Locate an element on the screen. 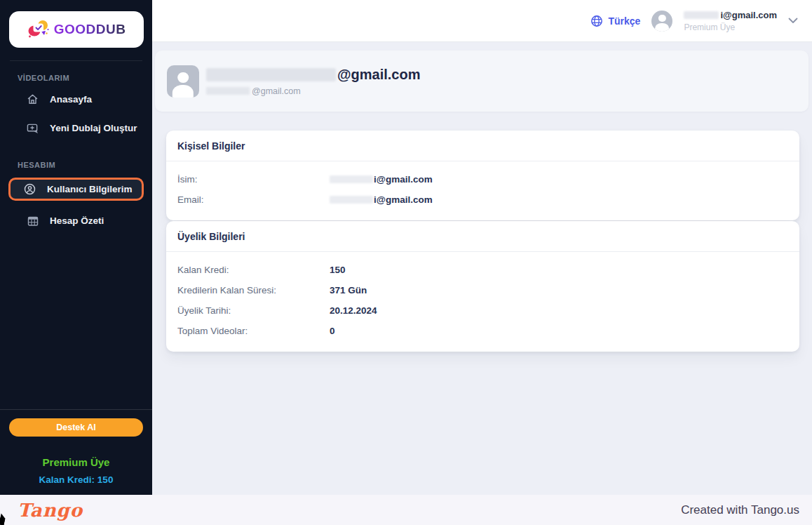  user-menu: i@gmail.com Premium Üye is located at coordinates (731, 21).